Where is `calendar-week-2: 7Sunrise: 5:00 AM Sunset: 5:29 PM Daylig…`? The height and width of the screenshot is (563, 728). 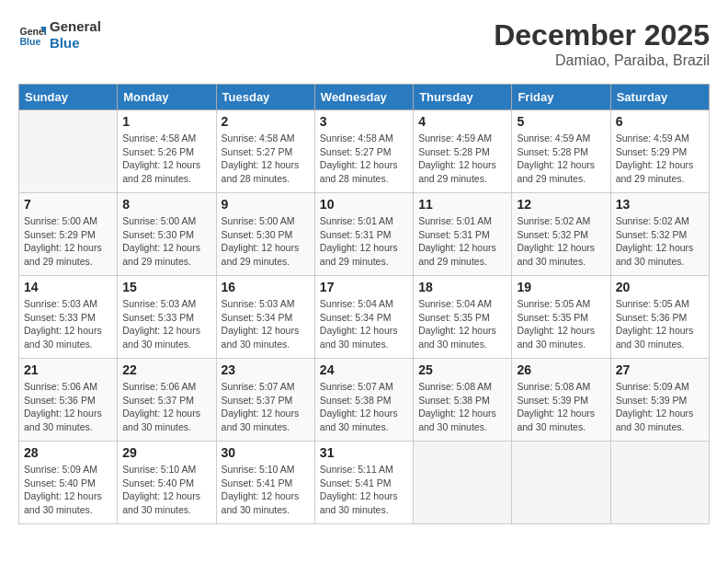
calendar-week-2: 7Sunrise: 5:00 AM Sunset: 5:29 PM Daylig… is located at coordinates (364, 235).